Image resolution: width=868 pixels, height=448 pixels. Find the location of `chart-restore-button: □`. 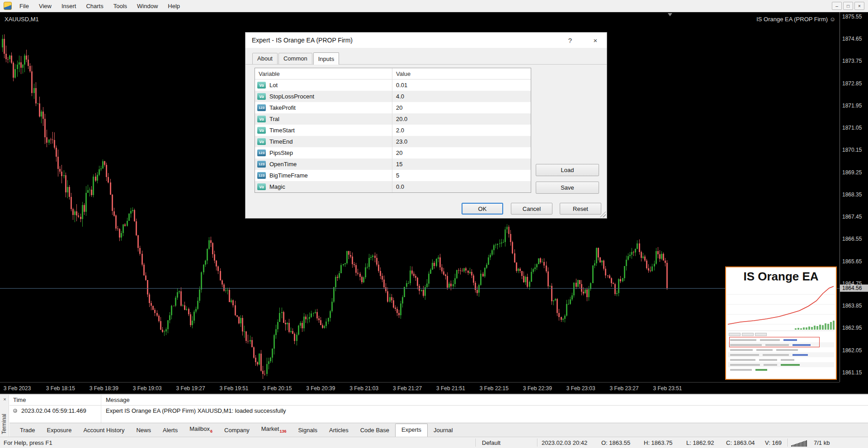

chart-restore-button: □ is located at coordinates (848, 6).